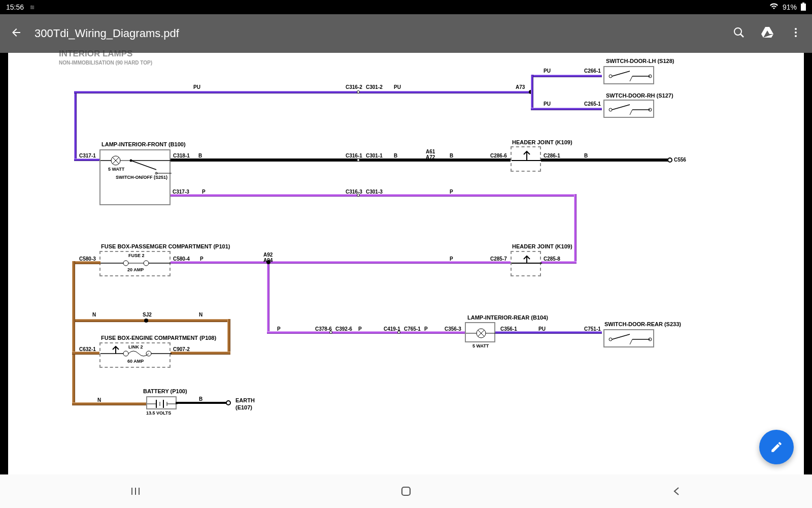 Image resolution: width=812 pixels, height=508 pixels. What do you see at coordinates (676, 491) in the screenshot?
I see `nav-back` at bounding box center [676, 491].